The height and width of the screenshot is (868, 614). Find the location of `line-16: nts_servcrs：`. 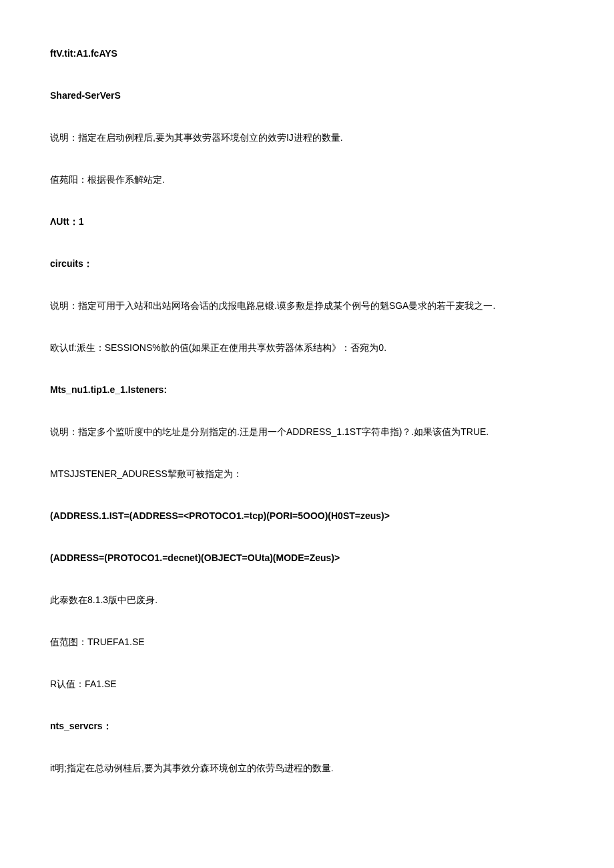

line-16: nts_servcrs： is located at coordinates (307, 726).